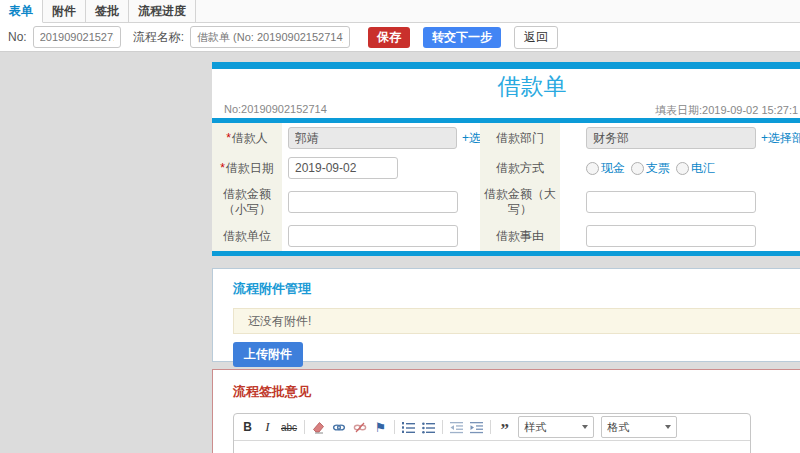 Image resolution: width=800 pixels, height=453 pixels. What do you see at coordinates (504, 430) in the screenshot?
I see `blockquote-icon: ”` at bounding box center [504, 430].